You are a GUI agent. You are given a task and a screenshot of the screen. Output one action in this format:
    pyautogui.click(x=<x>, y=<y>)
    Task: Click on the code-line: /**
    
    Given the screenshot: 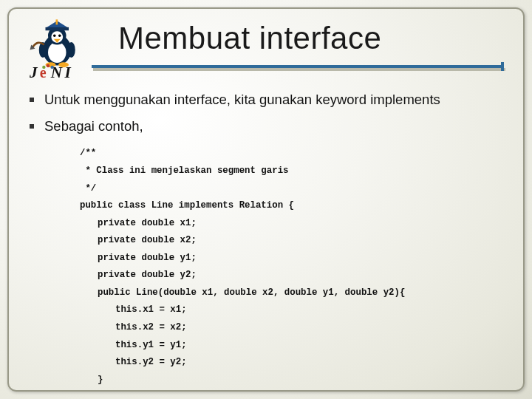 What is the action you would take?
    pyautogui.click(x=293, y=154)
    